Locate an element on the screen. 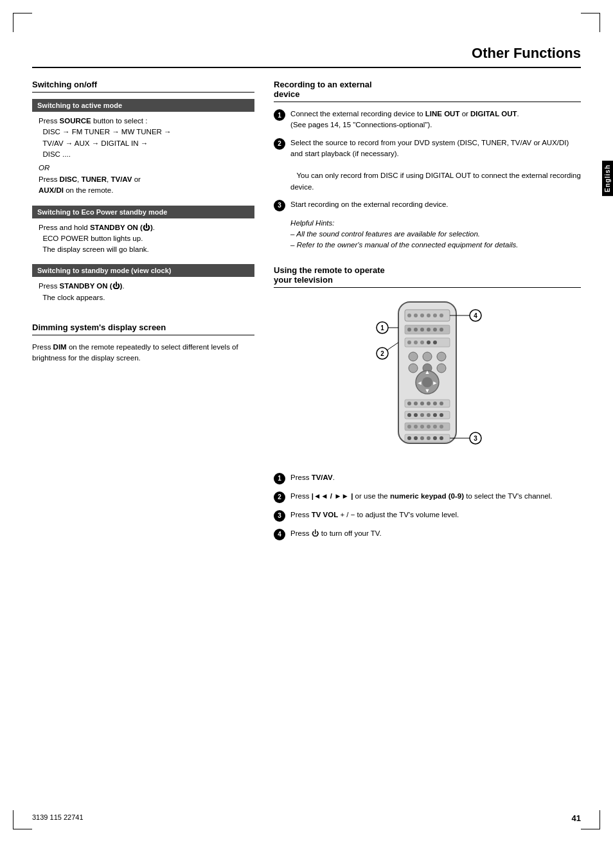  hint1: – All the sound control features are ava… is located at coordinates (386, 234).